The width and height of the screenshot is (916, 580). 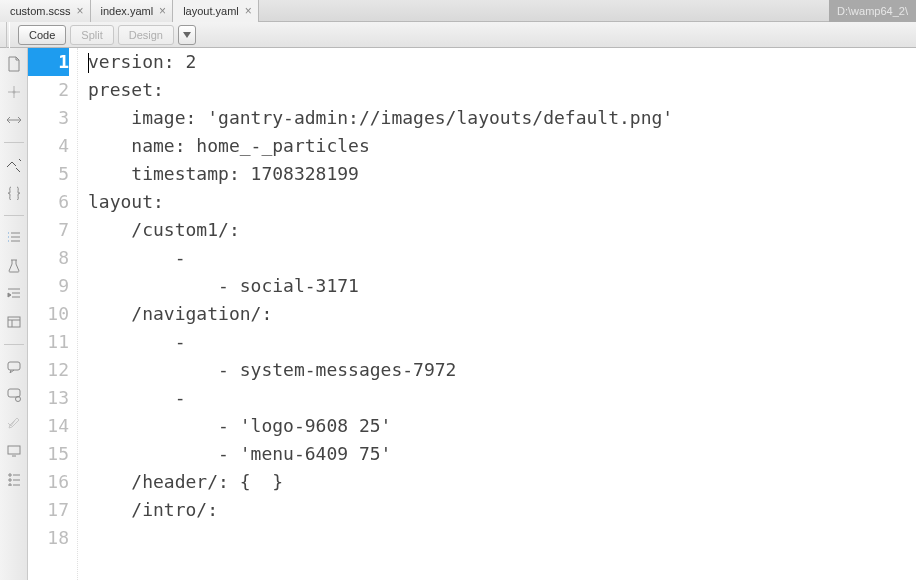 What do you see at coordinates (48, 398) in the screenshot?
I see `line-number: 13` at bounding box center [48, 398].